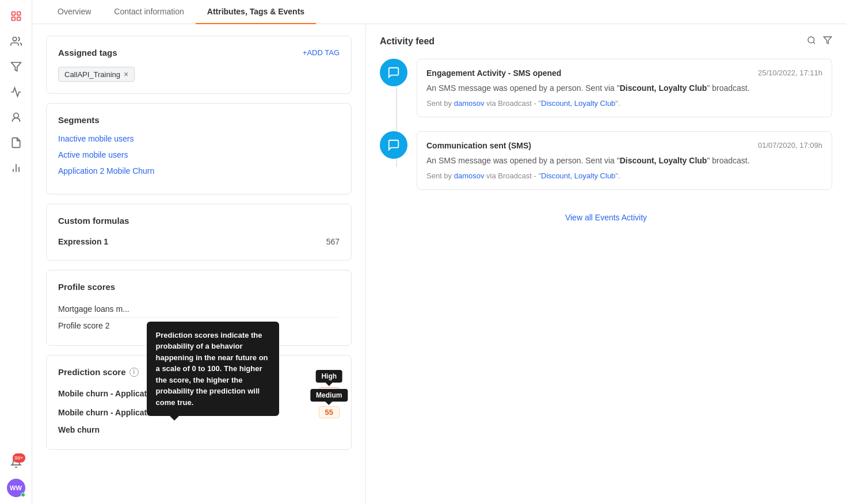 This screenshot has width=846, height=504. What do you see at coordinates (86, 287) in the screenshot?
I see `profile-scores-title: Profile scores` at bounding box center [86, 287].